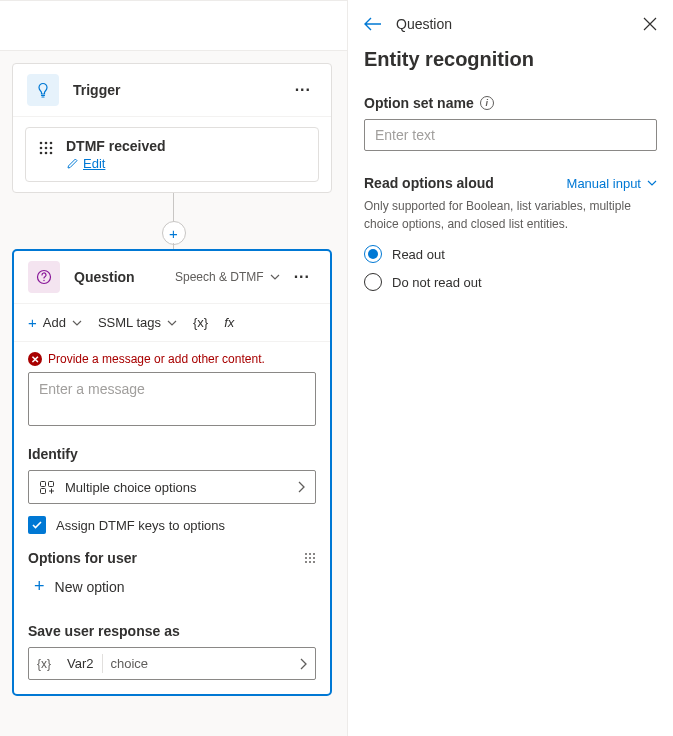  What do you see at coordinates (510, 282) in the screenshot?
I see `radio-do-not-read: Do not read out` at bounding box center [510, 282].